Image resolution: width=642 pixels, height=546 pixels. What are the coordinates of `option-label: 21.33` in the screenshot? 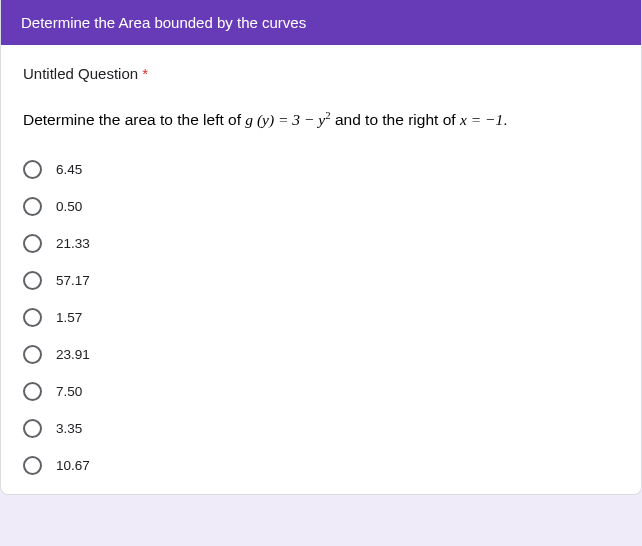 It's located at (73, 244).